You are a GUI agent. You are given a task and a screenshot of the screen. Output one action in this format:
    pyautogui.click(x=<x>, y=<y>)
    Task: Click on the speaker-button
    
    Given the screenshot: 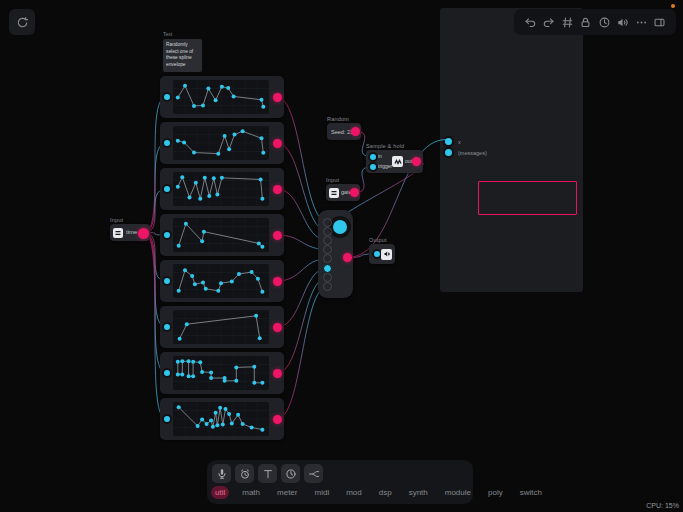 What is the action you would take?
    pyautogui.click(x=623, y=22)
    